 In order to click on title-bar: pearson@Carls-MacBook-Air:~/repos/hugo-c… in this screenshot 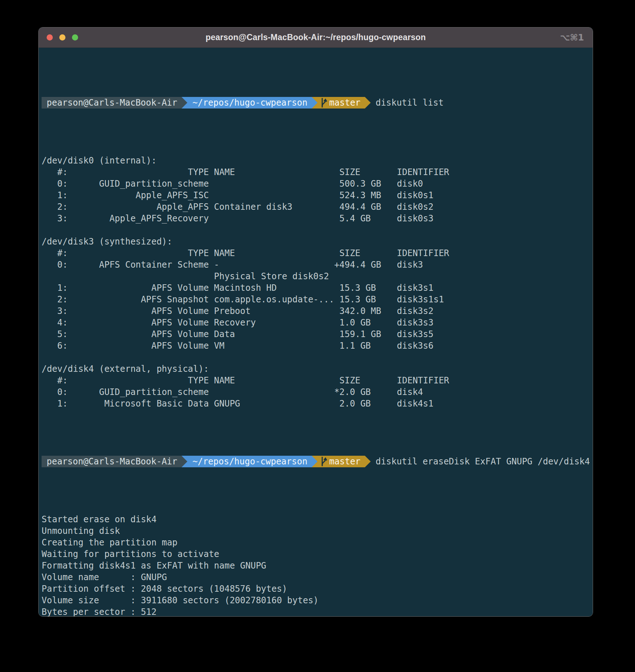, I will do `click(316, 38)`.